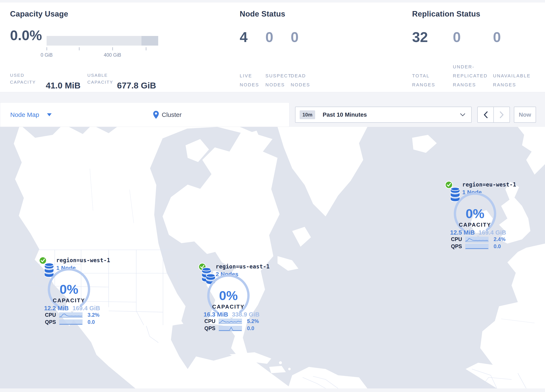 The width and height of the screenshot is (545, 392). I want to click on breadcrumb: Cluster, so click(167, 115).